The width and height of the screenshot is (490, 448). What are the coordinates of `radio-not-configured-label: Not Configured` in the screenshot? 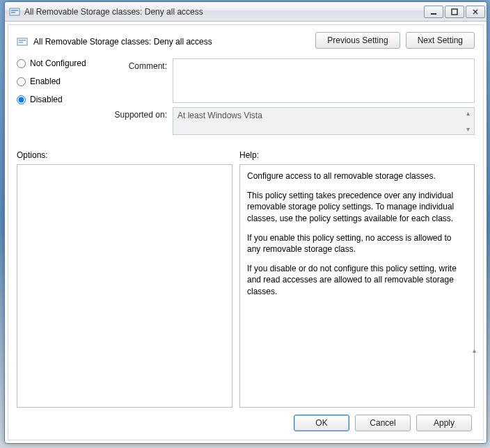 It's located at (58, 63).